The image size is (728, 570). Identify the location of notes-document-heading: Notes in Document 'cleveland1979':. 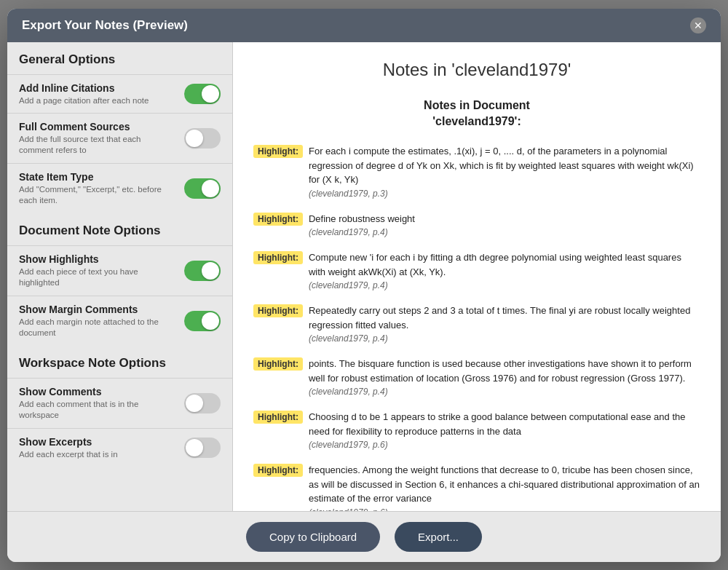
(477, 114).